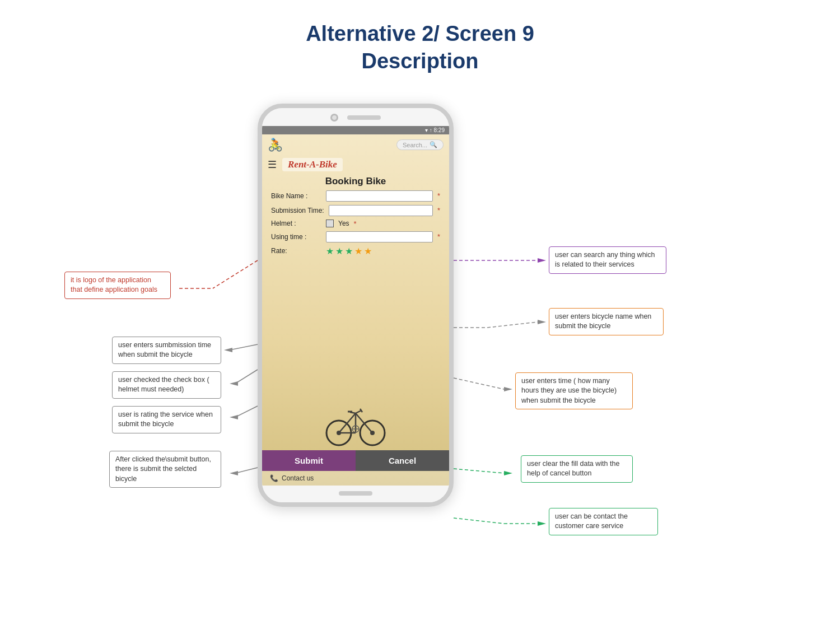  I want to click on helmet-required: *, so click(355, 224).